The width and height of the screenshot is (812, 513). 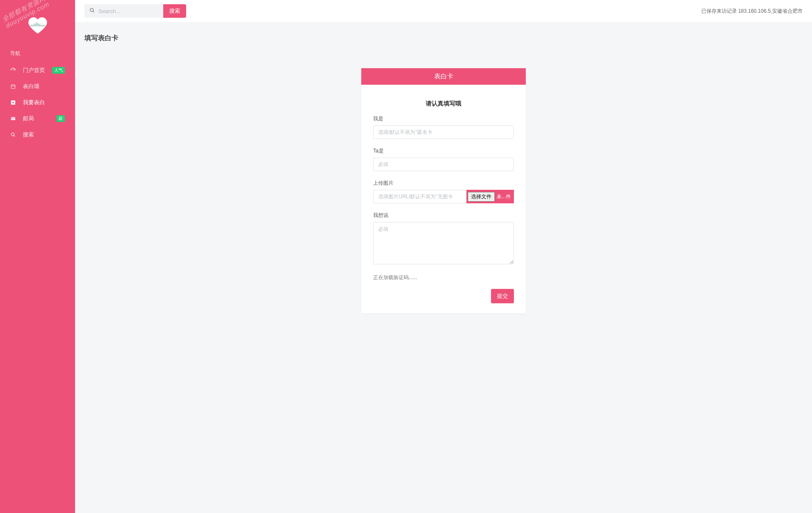 What do you see at coordinates (28, 119) in the screenshot?
I see `sidebar-item-label: 邮局` at bounding box center [28, 119].